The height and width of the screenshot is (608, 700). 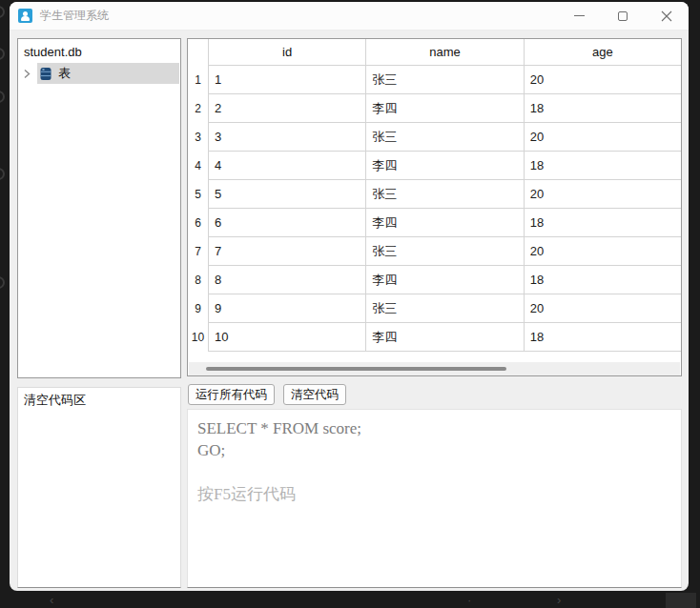 What do you see at coordinates (435, 494) in the screenshot?
I see `editor-hint-text: 按F5运行代码` at bounding box center [435, 494].